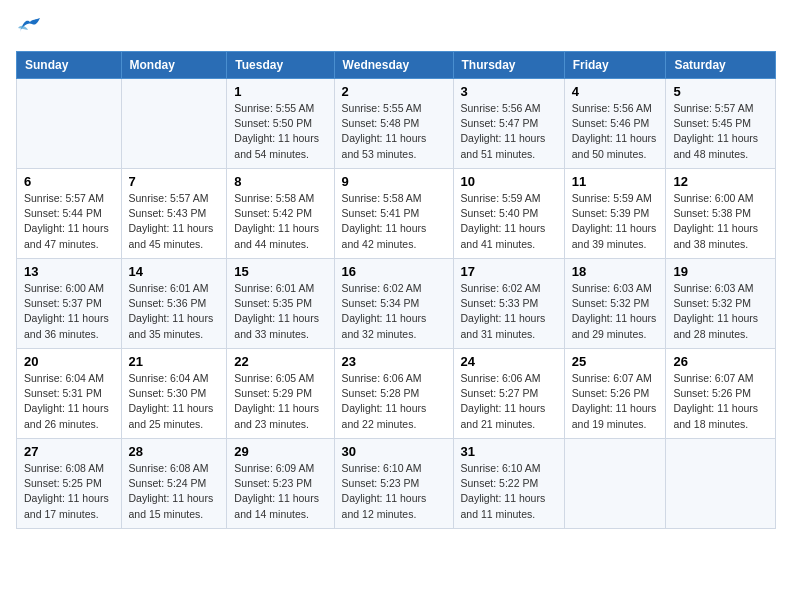 This screenshot has width=792, height=612. I want to click on calendar-cell: 31Sunrise: 6:10 AMSunset: 5:22 PMDayligh…, so click(508, 484).